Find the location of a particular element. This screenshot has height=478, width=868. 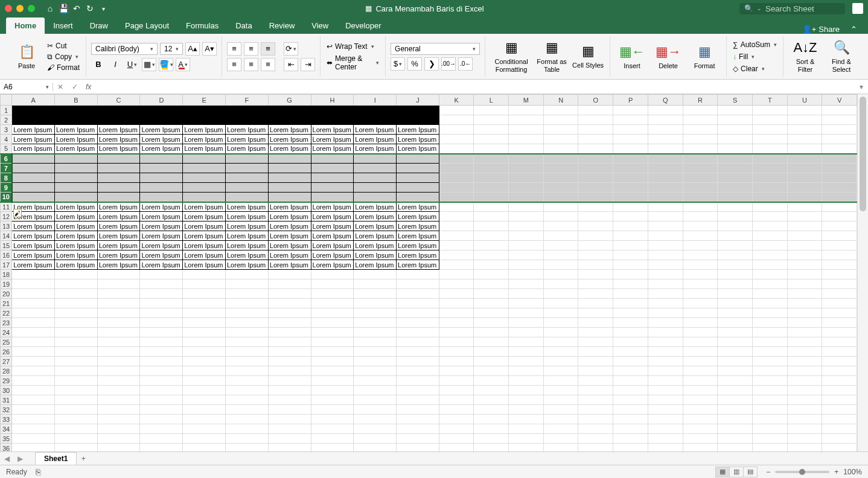

tab-page-layout: Page Layout is located at coordinates (147, 25).